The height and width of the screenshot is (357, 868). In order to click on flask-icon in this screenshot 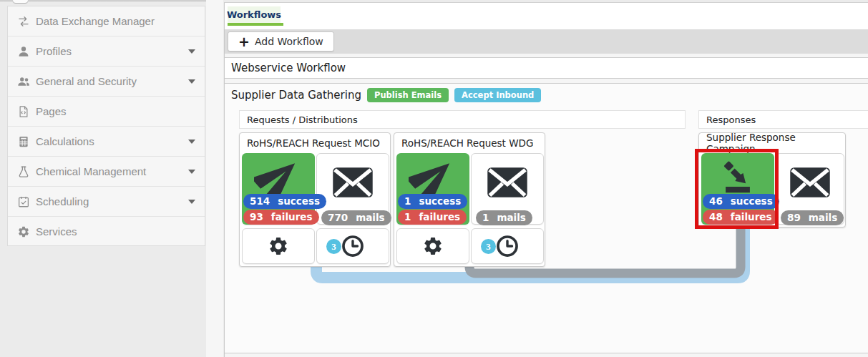, I will do `click(24, 172)`.